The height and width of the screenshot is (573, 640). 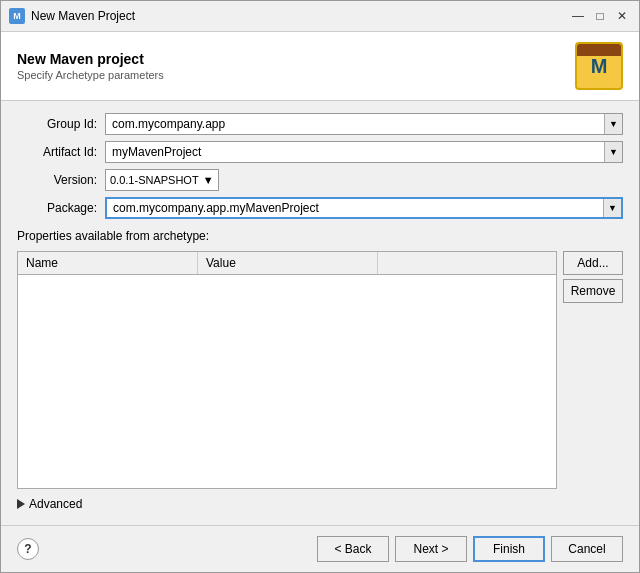 I want to click on dialog-title: New Maven project, so click(x=90, y=59).